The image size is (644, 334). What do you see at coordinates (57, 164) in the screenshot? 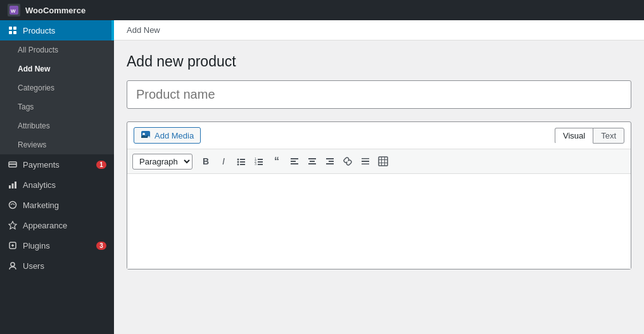
I see `sidebar-item-payments: Payments 1` at bounding box center [57, 164].